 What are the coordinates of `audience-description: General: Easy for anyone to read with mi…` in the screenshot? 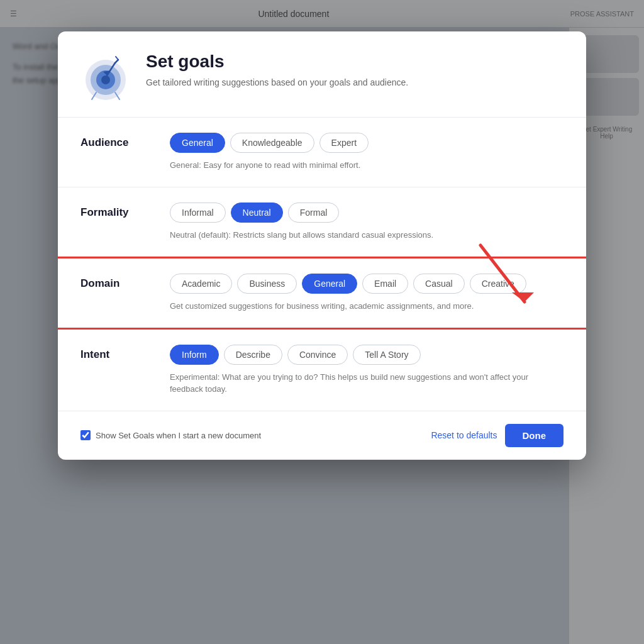 It's located at (367, 165).